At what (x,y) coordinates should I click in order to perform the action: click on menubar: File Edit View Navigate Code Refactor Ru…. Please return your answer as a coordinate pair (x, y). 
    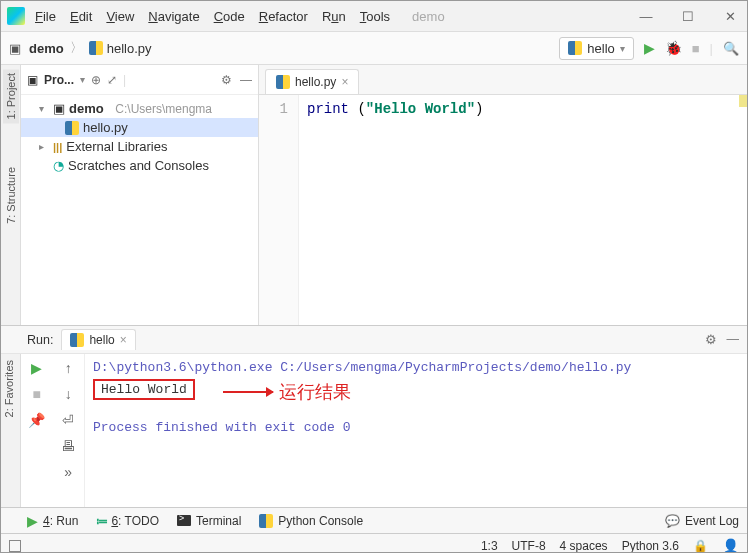
    Looking at the image, I should click on (335, 16).